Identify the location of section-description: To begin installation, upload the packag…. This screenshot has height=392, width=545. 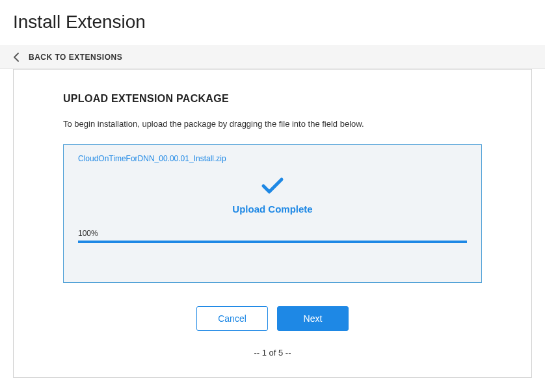
(272, 124).